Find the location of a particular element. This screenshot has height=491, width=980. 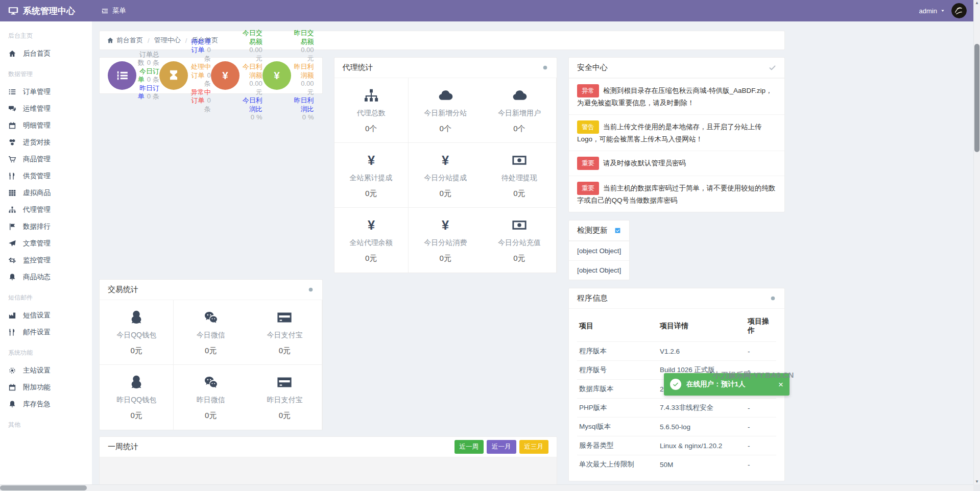

range-button: 近一月 is located at coordinates (501, 447).